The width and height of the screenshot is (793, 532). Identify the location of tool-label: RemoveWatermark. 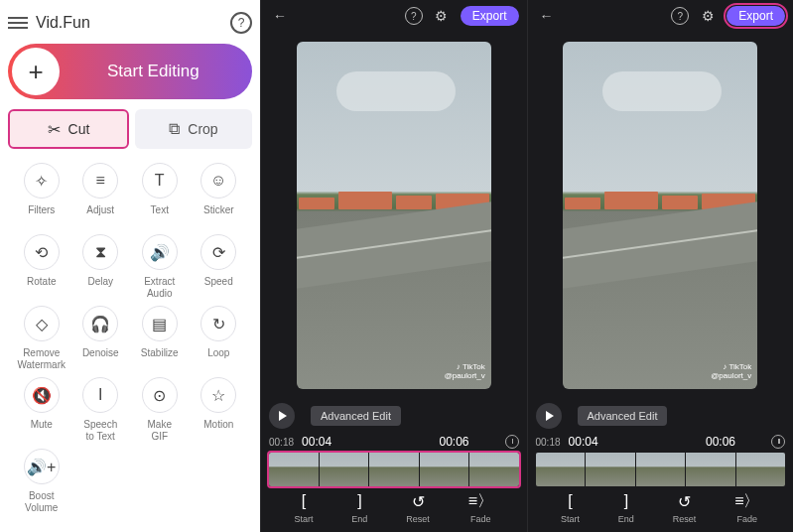
(42, 359).